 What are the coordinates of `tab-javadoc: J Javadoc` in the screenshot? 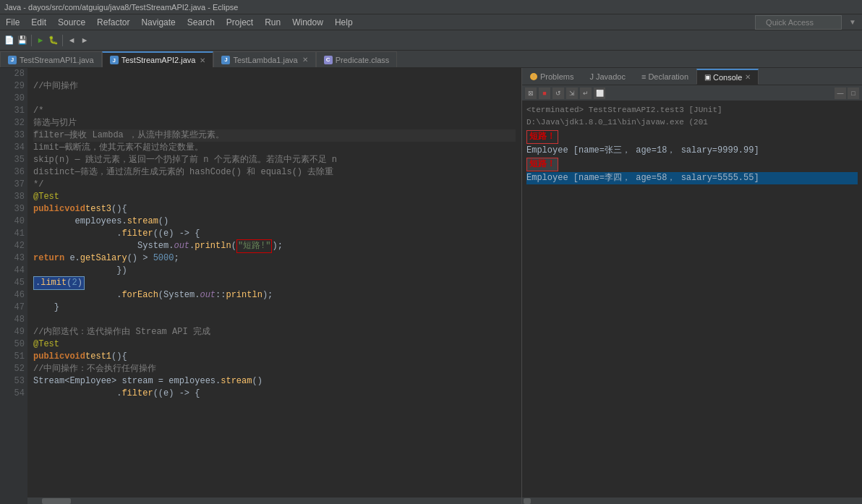 It's located at (607, 77).